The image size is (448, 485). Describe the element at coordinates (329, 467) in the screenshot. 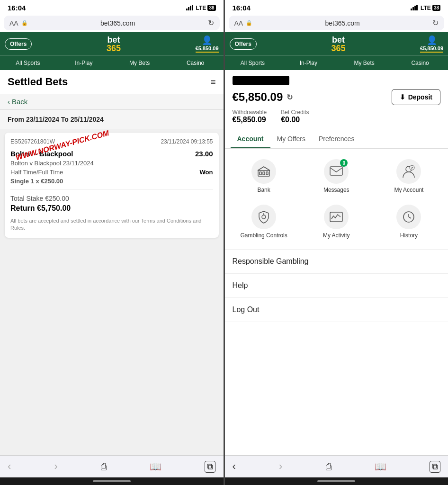

I see `share-icon-right: ⎙` at that location.